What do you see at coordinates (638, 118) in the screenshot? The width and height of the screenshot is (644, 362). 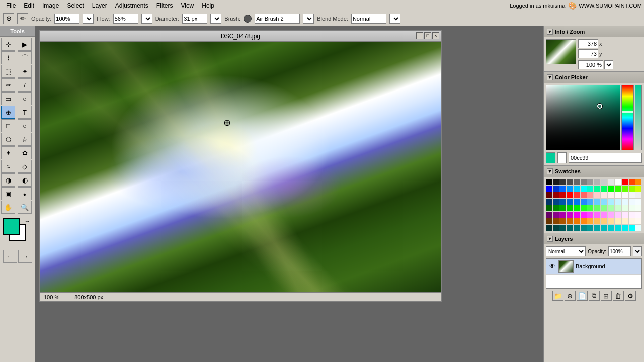 I see `opacity-strip` at bounding box center [638, 118].